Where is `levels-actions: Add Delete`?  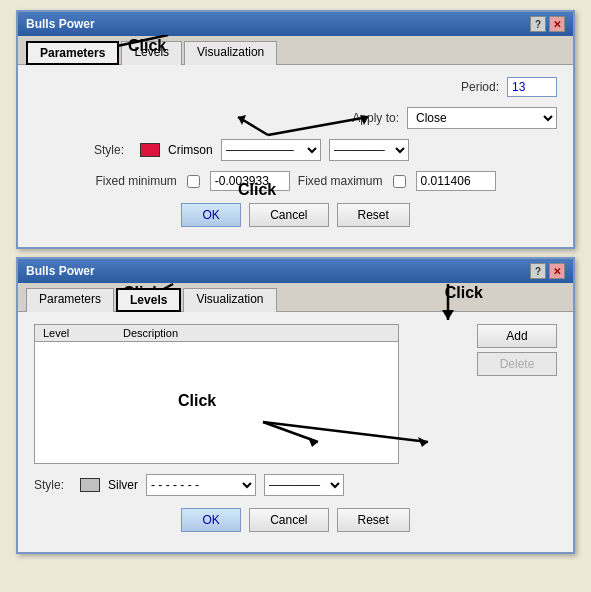 levels-actions: Add Delete is located at coordinates (517, 350).